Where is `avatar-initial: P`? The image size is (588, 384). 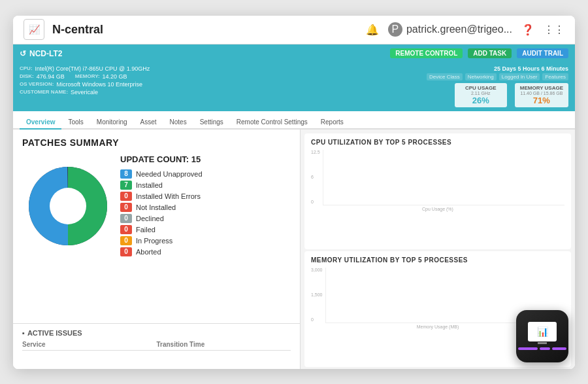 avatar-initial: P is located at coordinates (396, 29).